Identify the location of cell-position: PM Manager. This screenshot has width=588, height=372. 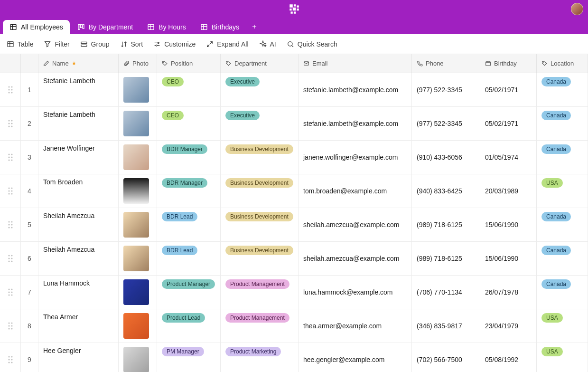
(189, 357).